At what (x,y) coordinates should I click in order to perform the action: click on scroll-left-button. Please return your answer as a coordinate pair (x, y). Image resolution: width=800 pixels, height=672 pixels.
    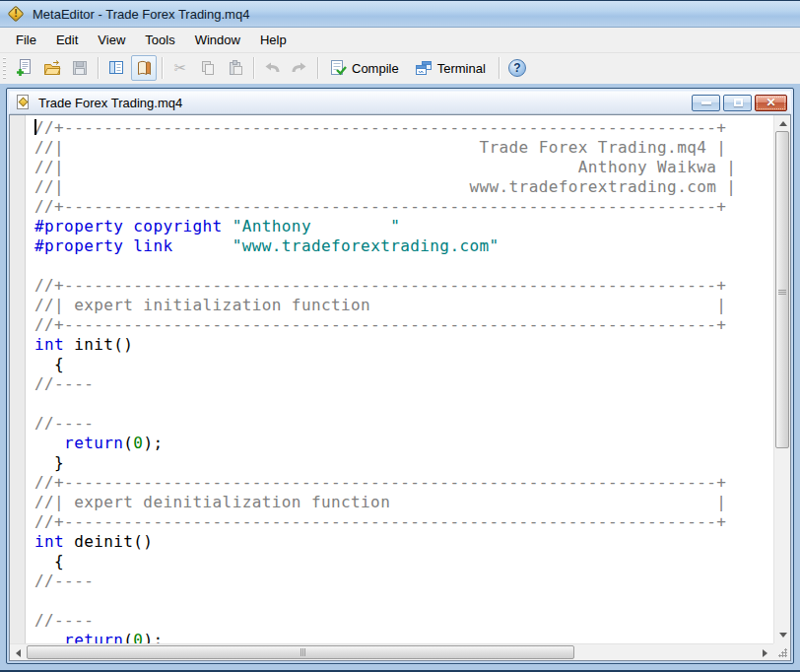
    Looking at the image, I should click on (18, 652).